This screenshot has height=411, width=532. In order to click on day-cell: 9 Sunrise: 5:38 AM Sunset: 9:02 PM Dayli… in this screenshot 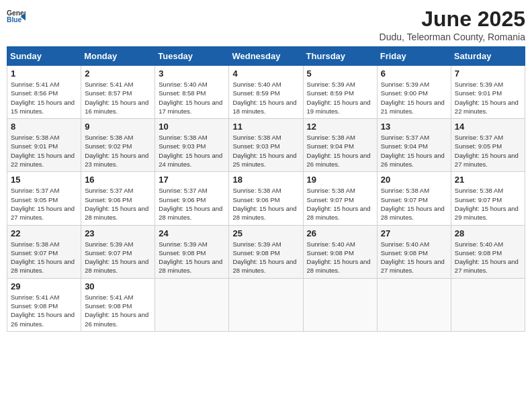, I will do `click(118, 145)`.